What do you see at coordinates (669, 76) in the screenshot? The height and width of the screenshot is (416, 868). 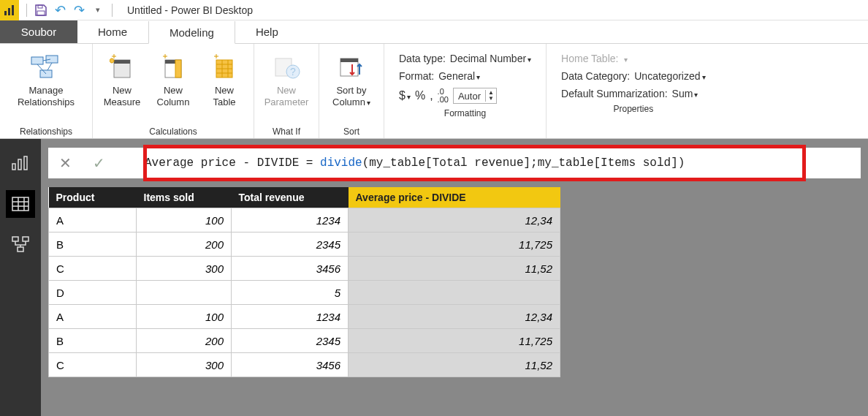 I see `data-category-value: Uncategorized` at bounding box center [669, 76].